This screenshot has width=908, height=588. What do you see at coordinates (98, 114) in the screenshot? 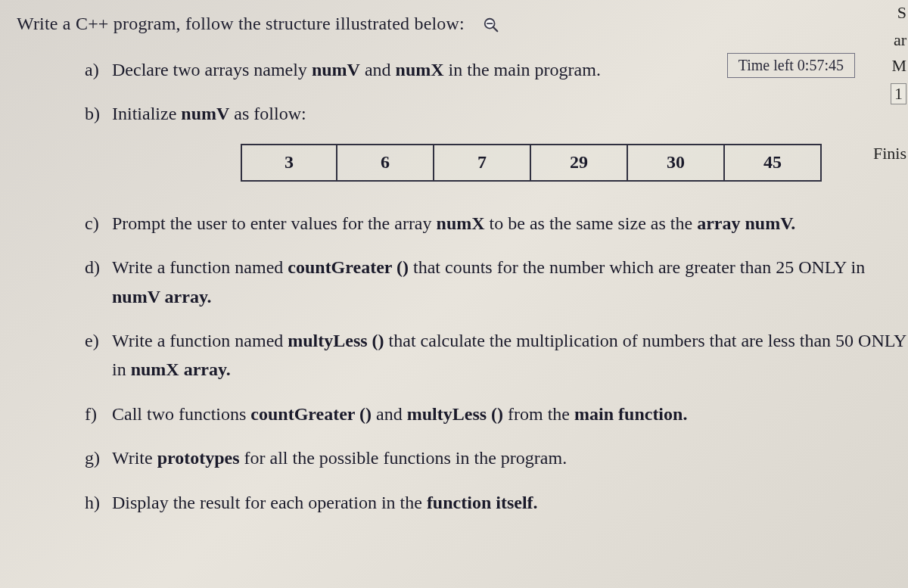
I see `item-letter: b)` at bounding box center [98, 114].